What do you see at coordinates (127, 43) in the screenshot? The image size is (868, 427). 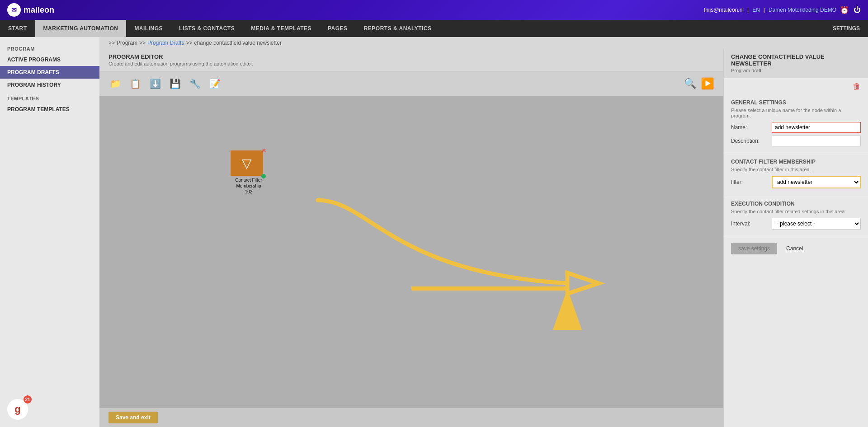 I see `breadcrumb-program: Program` at bounding box center [127, 43].